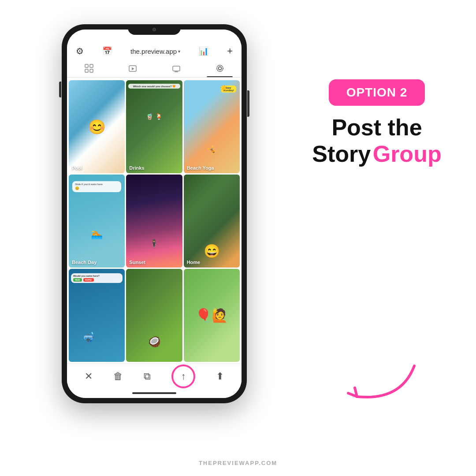 The image size is (476, 476). Describe the element at coordinates (97, 127) in the screenshot. I see `grid-cell-pool: 😊 Pool` at that location.